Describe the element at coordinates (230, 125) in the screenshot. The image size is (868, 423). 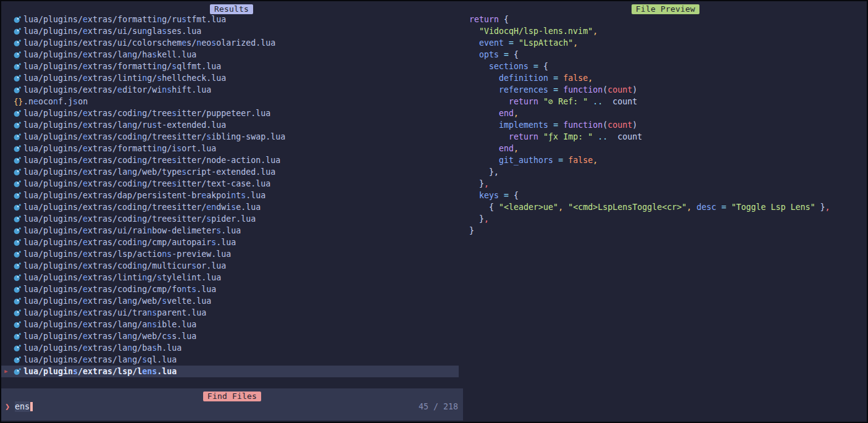
I see `result-row: ▶lua/plugins/extras/lang/rust-extended.l…` at that location.